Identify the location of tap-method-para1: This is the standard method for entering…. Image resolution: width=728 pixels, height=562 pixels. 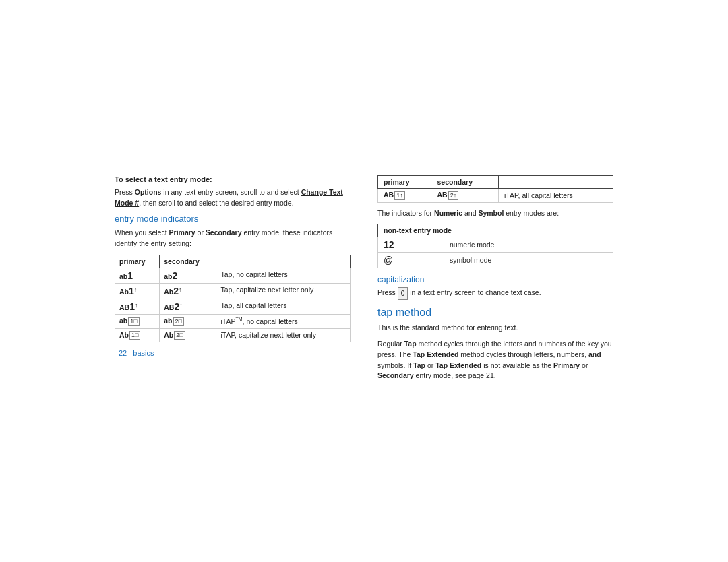
(495, 328).